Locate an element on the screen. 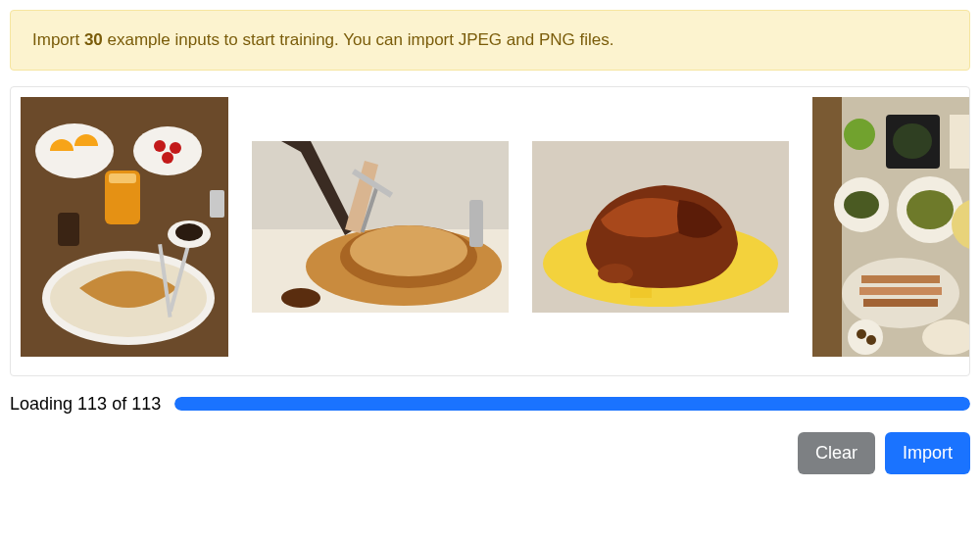 The image size is (980, 538). progress-fill is located at coordinates (572, 404).